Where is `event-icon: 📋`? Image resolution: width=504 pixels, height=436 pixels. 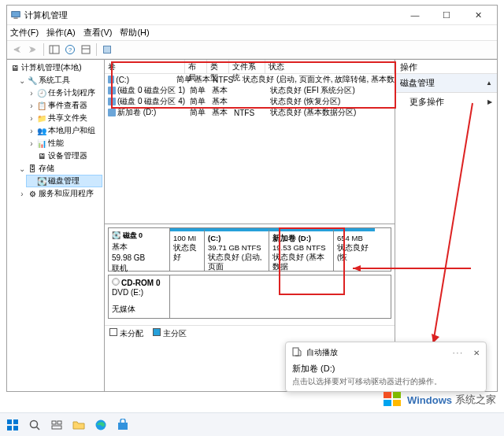
event-icon: 📋 is located at coordinates (42, 105).